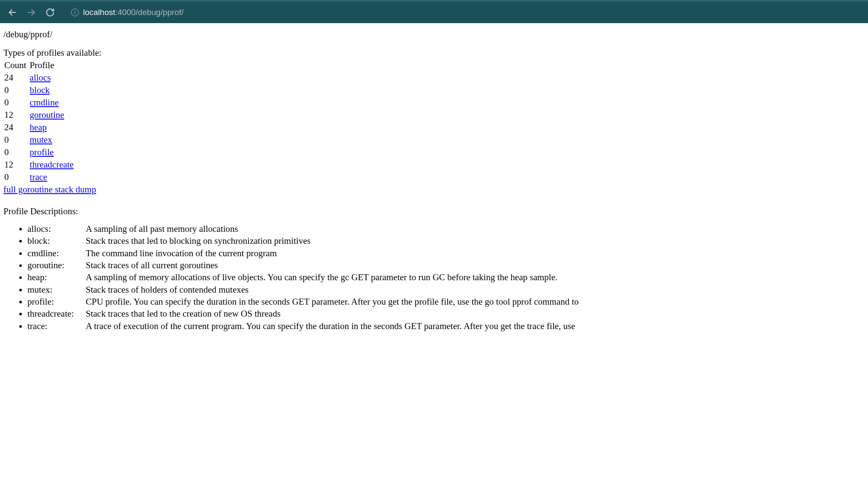  What do you see at coordinates (446, 302) in the screenshot?
I see `list-item: profile:CPU profile. You can specify the…` at bounding box center [446, 302].